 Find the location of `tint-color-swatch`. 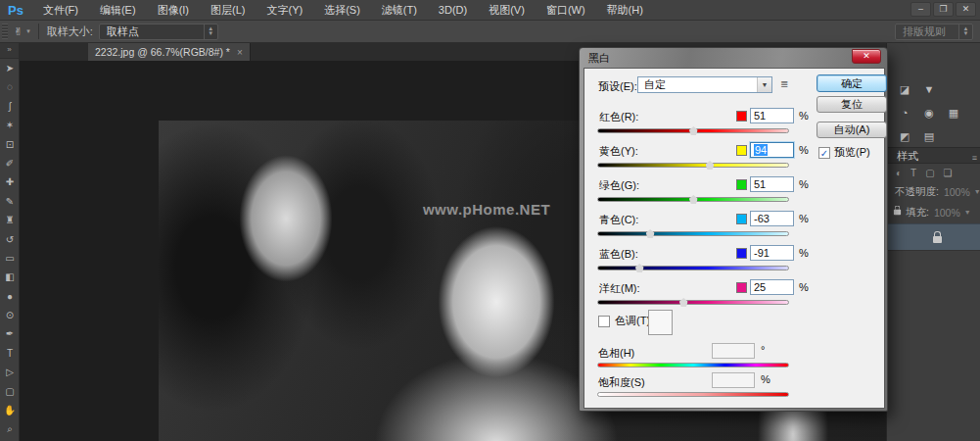

tint-color-swatch is located at coordinates (660, 322).